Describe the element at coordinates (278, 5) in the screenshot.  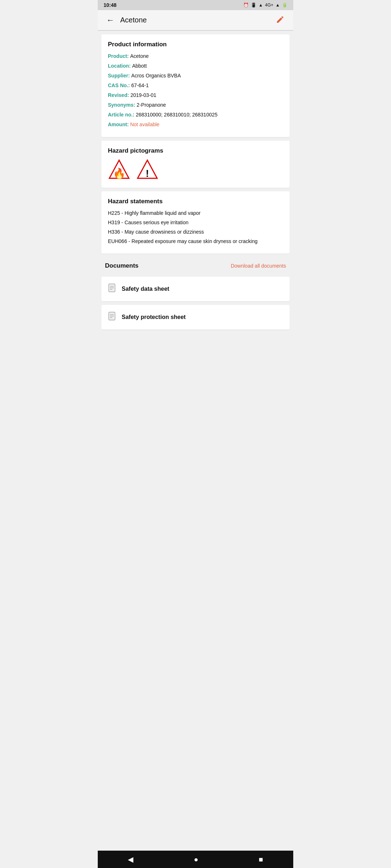
I see `network-icon: ▲` at that location.